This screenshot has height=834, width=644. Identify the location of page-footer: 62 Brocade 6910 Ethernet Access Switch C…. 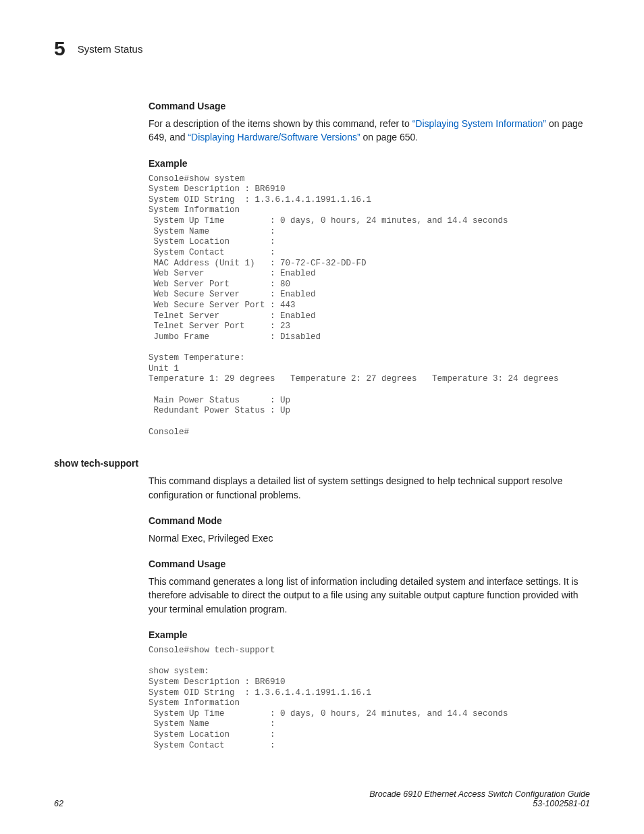
(322, 799).